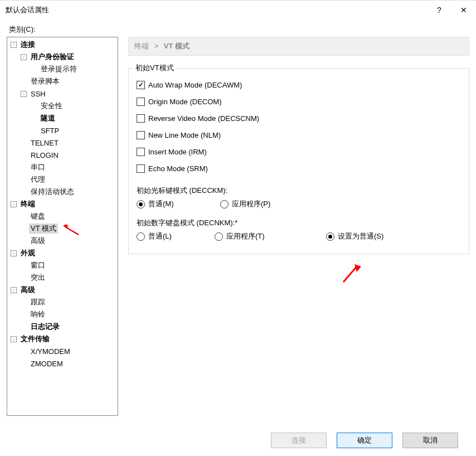 The height and width of the screenshot is (456, 476). What do you see at coordinates (38, 216) in the screenshot?
I see `tree-item-keyboard: 键盘` at bounding box center [38, 216].